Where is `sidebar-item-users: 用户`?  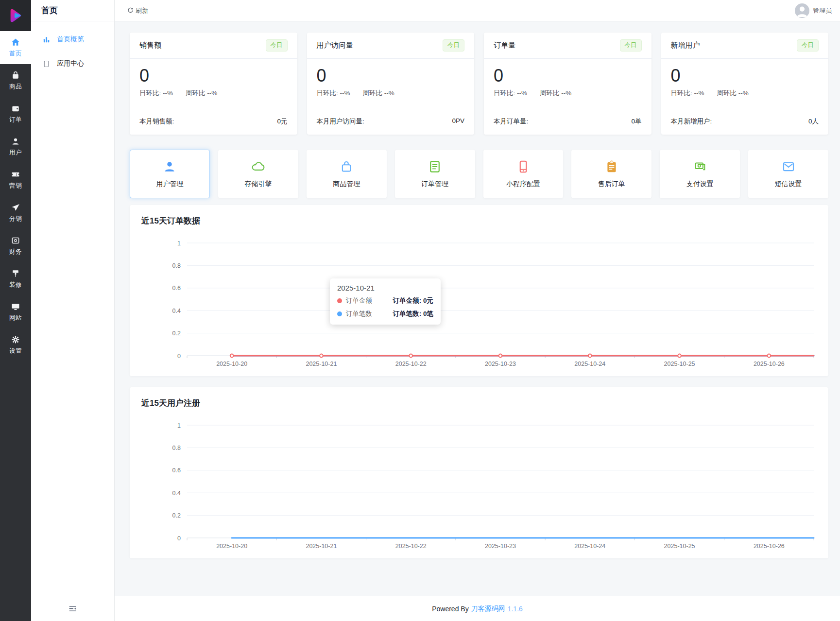
sidebar-item-users: 用户 is located at coordinates (16, 147).